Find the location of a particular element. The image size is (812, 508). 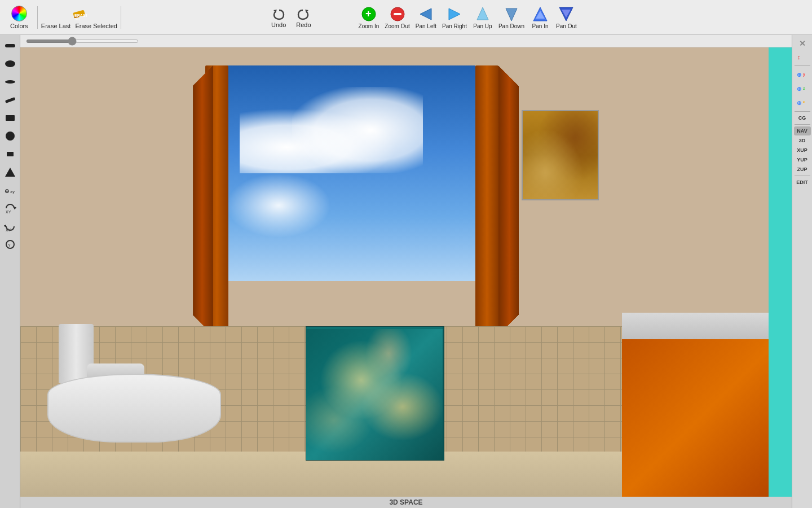

cg-label-button: CG is located at coordinates (802, 118).